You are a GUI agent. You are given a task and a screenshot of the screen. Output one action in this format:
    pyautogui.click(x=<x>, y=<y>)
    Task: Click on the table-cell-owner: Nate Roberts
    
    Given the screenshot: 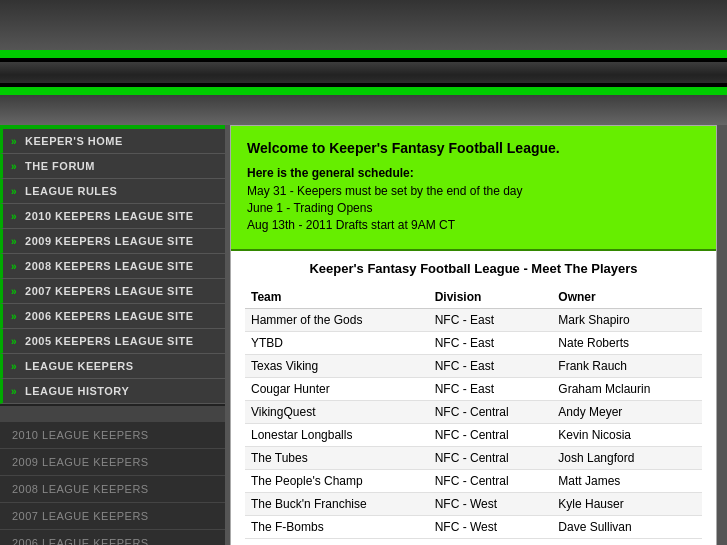 What is the action you would take?
    pyautogui.click(x=627, y=344)
    